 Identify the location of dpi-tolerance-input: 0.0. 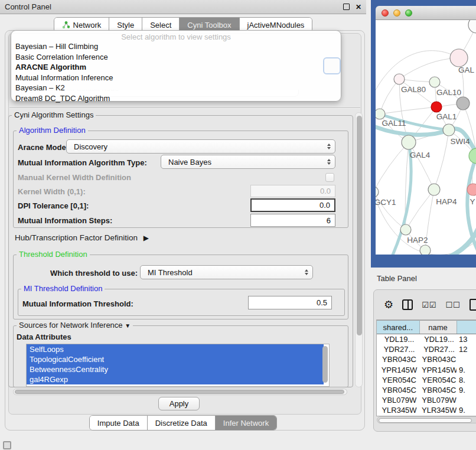
(293, 206).